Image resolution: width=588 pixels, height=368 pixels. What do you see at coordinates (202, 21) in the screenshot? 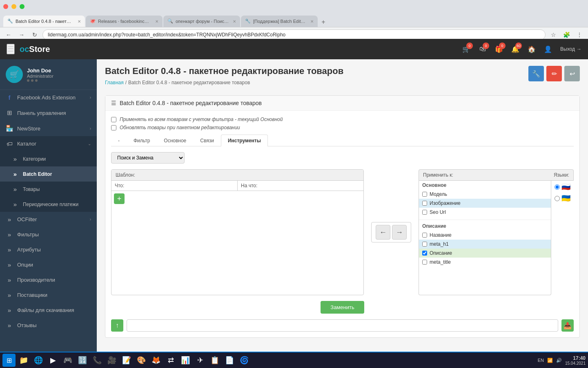
I see `browser-tab-3: 🔍 опенкарт форум - Поиск в Гоо... ✕` at bounding box center [202, 21].